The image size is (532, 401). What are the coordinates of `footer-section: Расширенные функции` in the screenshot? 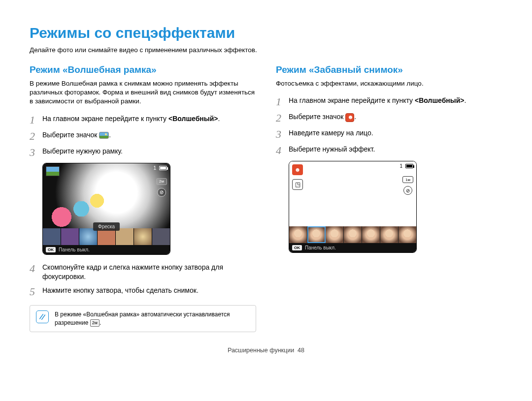 It's located at (261, 350).